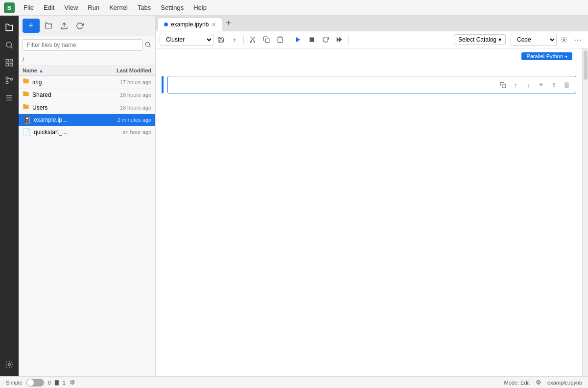 The height and width of the screenshot is (388, 588). Describe the element at coordinates (14, 383) in the screenshot. I see `mode-label: Simple` at that location.